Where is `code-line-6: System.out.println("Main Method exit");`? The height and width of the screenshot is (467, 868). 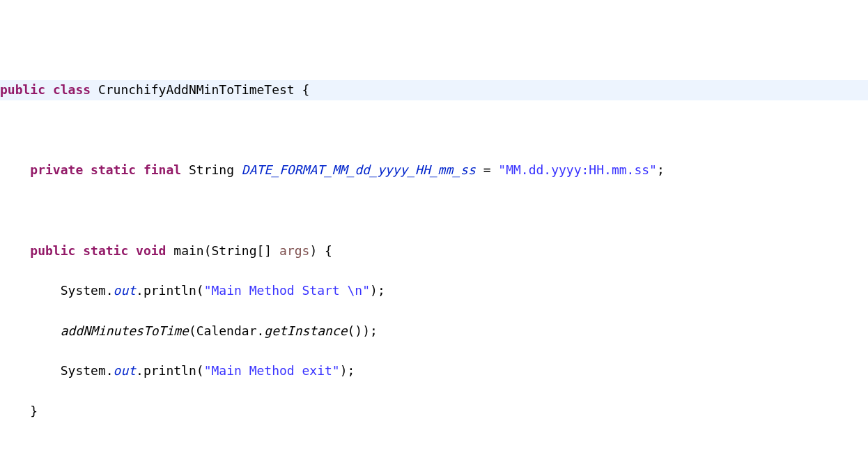 code-line-6: System.out.println("Main Method exit"); is located at coordinates (434, 371).